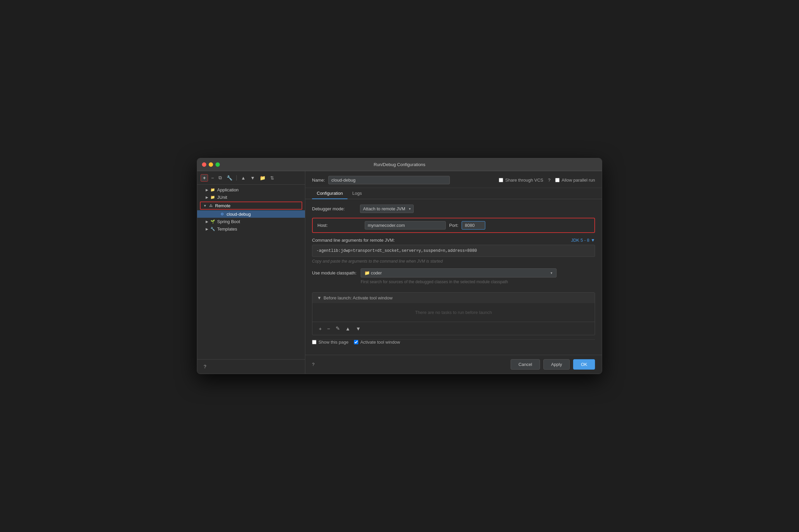  Describe the element at coordinates (453, 312) in the screenshot. I see `before-launch-empty-text: There are no tasks to run before launch` at that location.